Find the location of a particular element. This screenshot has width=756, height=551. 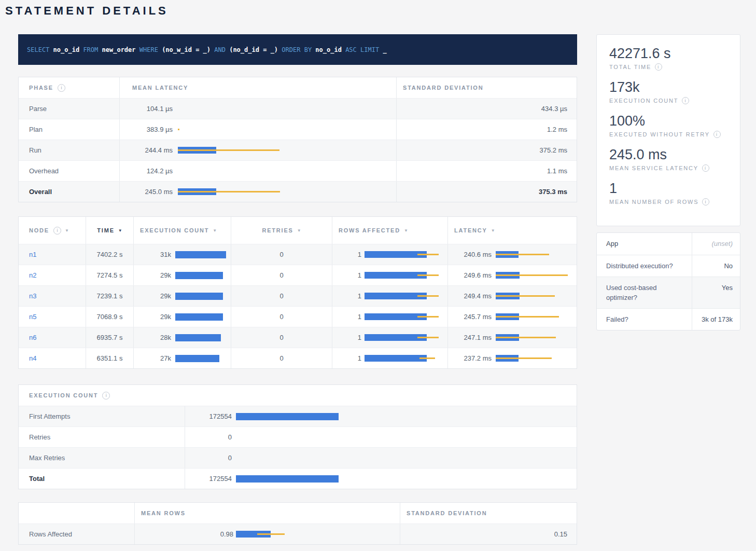

execution-count-bar is located at coordinates (203, 254).